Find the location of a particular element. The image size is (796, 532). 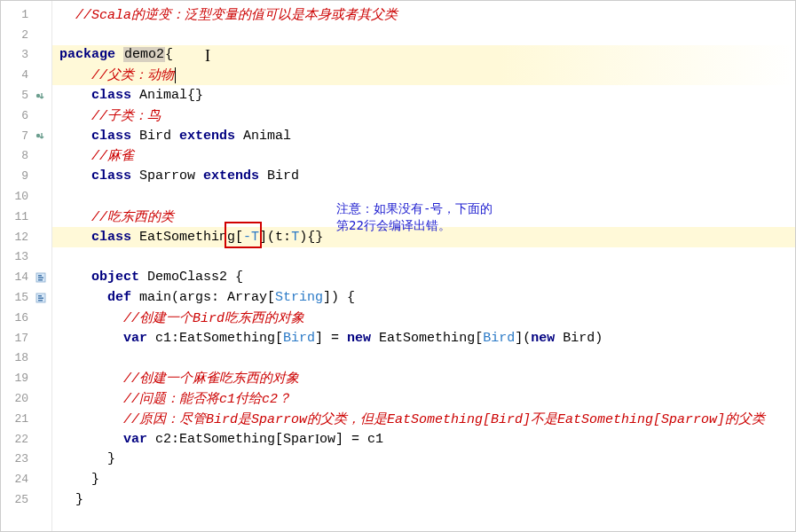

code-line: class Animal{} is located at coordinates (424, 96).